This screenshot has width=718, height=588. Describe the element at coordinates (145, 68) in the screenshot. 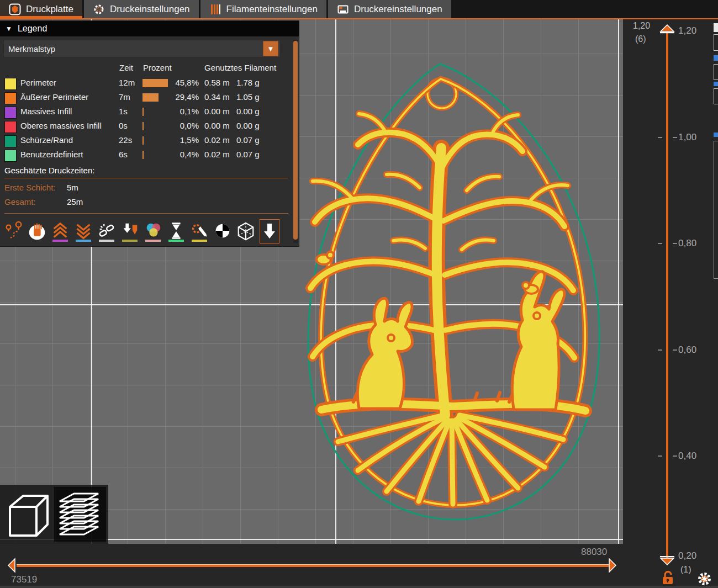

I see `legend-column-headers: Zeit Prozent Genutztes Filament` at that location.